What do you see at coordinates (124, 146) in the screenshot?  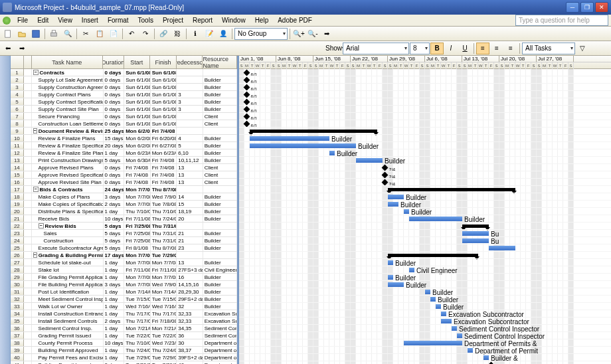 I see `table-row: 11Review & Finalize Specifications20 day…` at bounding box center [124, 146].